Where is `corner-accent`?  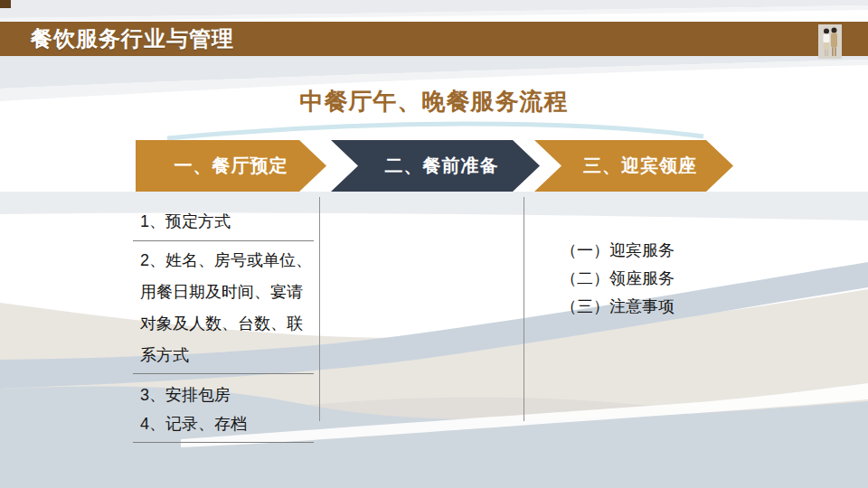
corner-accent is located at coordinates (5, 4).